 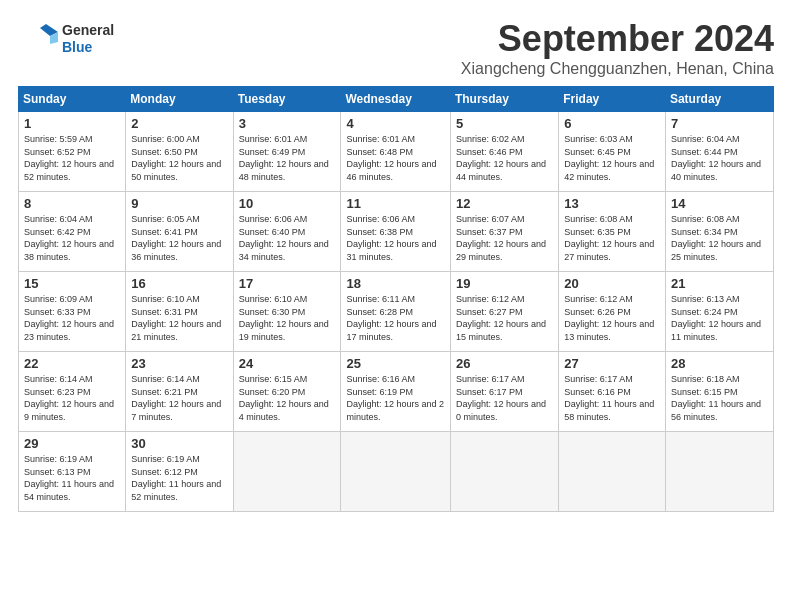 I want to click on day-number: 25, so click(x=395, y=364).